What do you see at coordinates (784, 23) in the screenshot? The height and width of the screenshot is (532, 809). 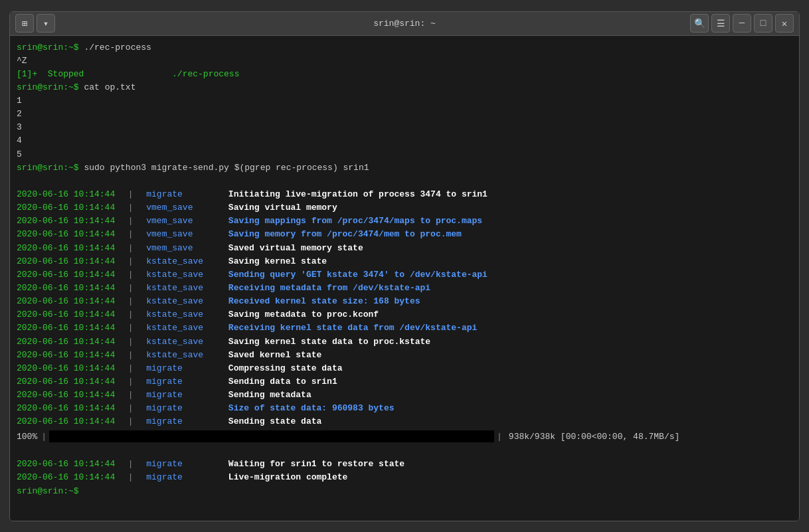 I see `close-button: ✕` at bounding box center [784, 23].